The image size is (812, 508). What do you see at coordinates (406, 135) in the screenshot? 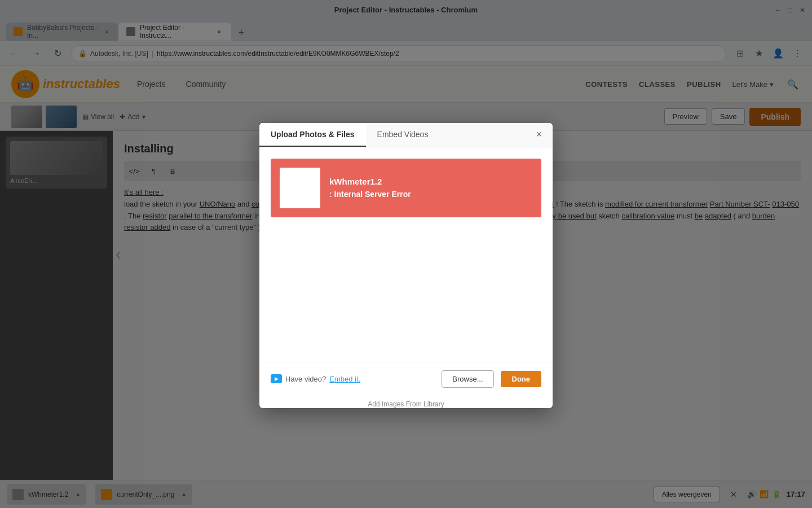
I see `modal-header: Upload Photos & Files Embed Videos ×` at bounding box center [406, 135].